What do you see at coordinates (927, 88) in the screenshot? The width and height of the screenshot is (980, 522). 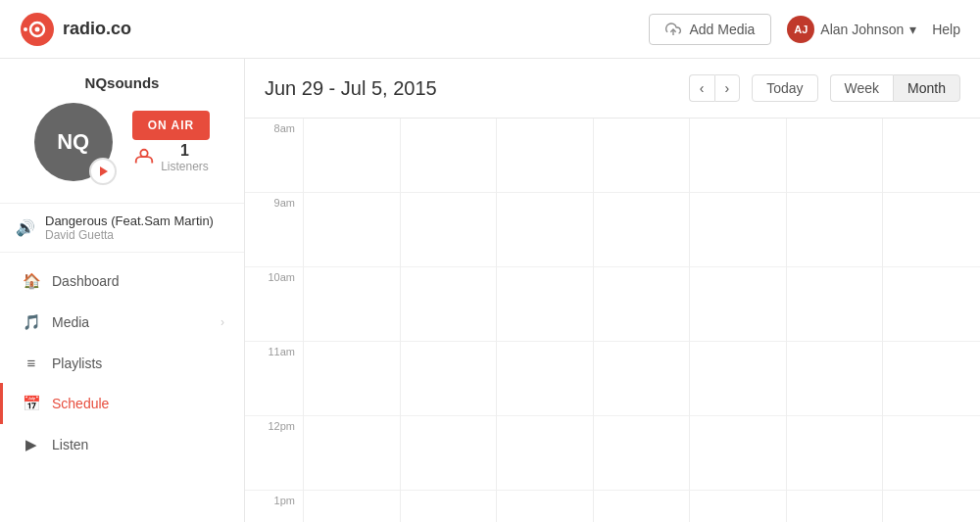 I see `month-view-button: Month` at bounding box center [927, 88].